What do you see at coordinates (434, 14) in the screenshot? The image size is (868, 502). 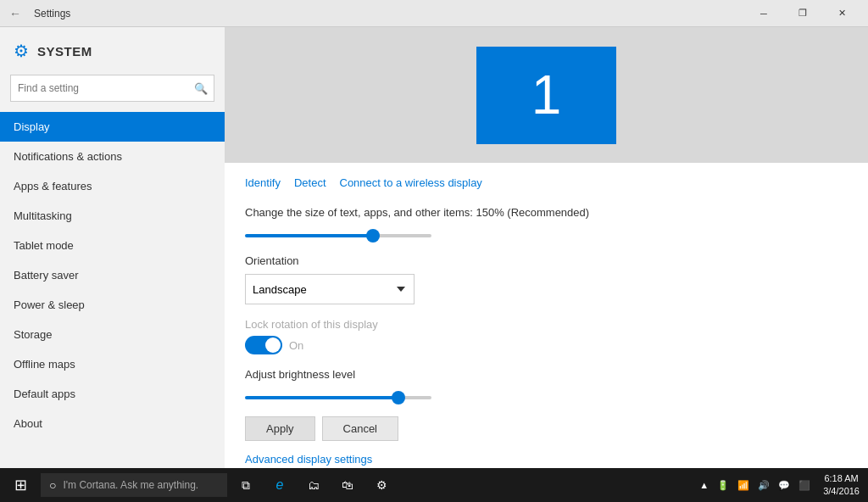 I see `titlebar: ← Settings ─ ❐ ✕` at bounding box center [434, 14].